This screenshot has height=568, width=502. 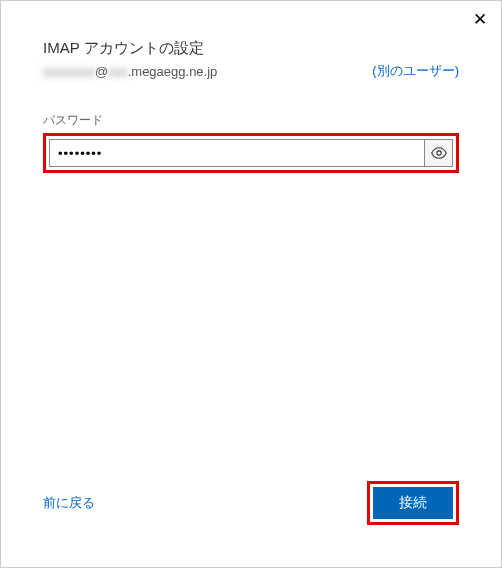 I want to click on dialog-title: IMAP アカウントの設定, so click(x=251, y=48).